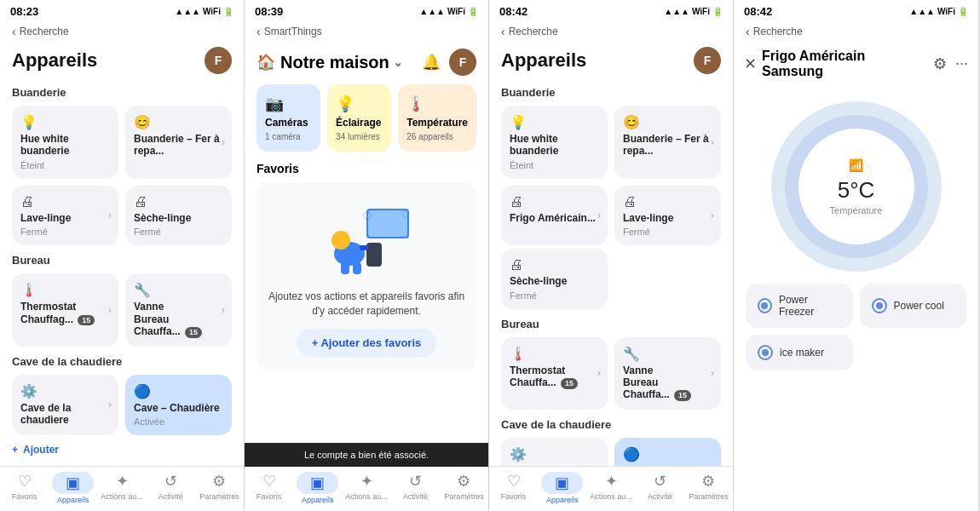 This screenshot has width=980, height=511. What do you see at coordinates (554, 278) in the screenshot?
I see `device-card-sechelinge-3: 🖨 Sèche-linge Fermé` at bounding box center [554, 278].